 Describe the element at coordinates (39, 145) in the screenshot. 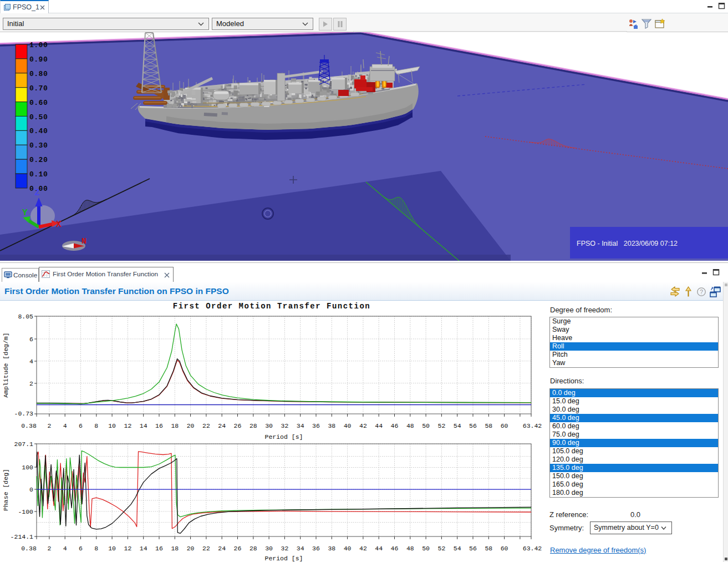

I see `svg-text: 0.30` at that location.